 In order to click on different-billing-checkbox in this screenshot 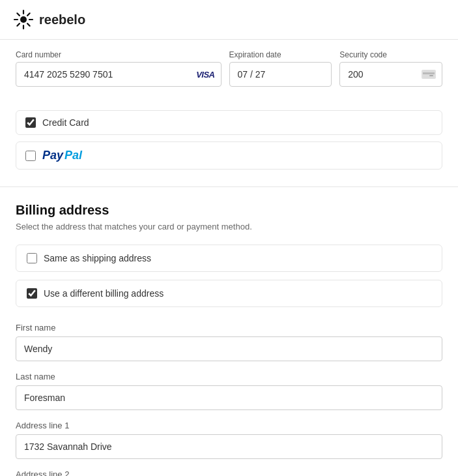, I will do `click(32, 293)`.